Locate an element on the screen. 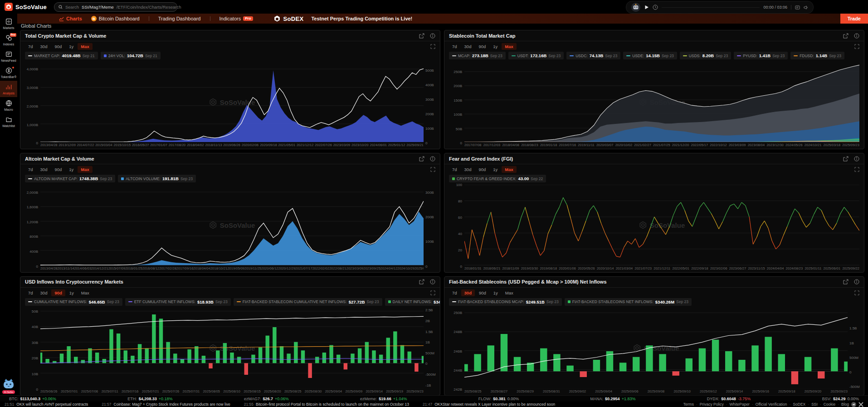 This screenshot has height=407, width=868. legend-chip: FIAT-BACKED STABLECOIN CUMULATIVE NET IN… is located at coordinates (308, 302).